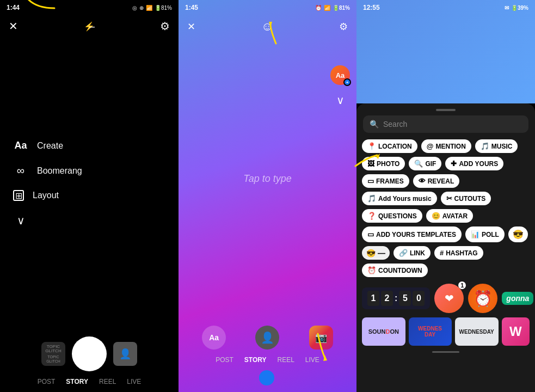 The width and height of the screenshot is (535, 392). I want to click on sticker-tag-link: 🔗 LINK, so click(412, 253).